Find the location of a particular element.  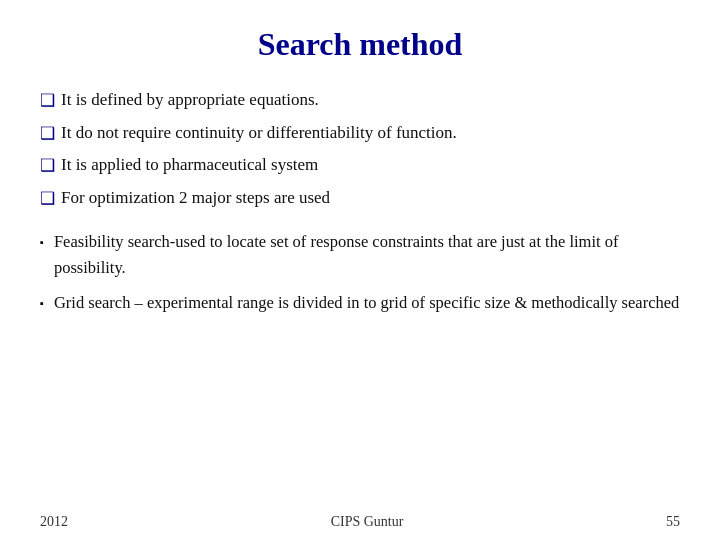

bullet-text-4: For optimization 2 major steps are used is located at coordinates (196, 198).